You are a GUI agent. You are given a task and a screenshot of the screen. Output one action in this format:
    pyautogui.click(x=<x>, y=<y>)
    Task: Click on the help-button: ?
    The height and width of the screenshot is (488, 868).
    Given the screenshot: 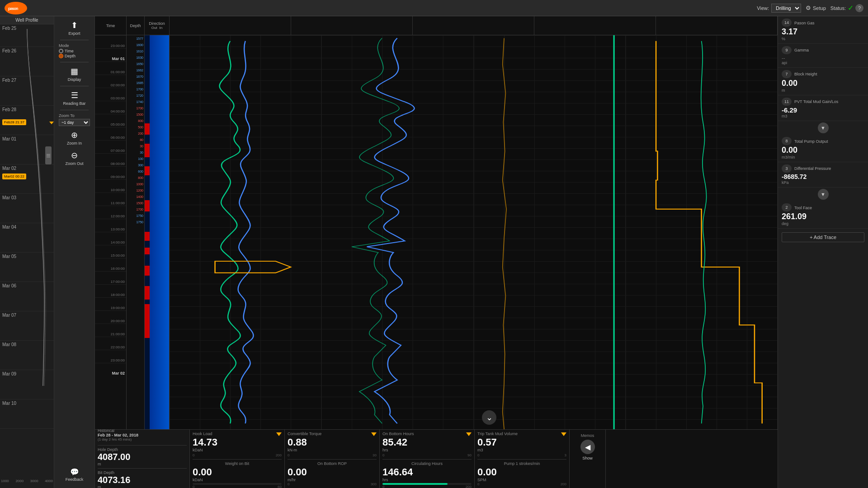 What is the action you would take?
    pyautogui.click(x=859, y=8)
    